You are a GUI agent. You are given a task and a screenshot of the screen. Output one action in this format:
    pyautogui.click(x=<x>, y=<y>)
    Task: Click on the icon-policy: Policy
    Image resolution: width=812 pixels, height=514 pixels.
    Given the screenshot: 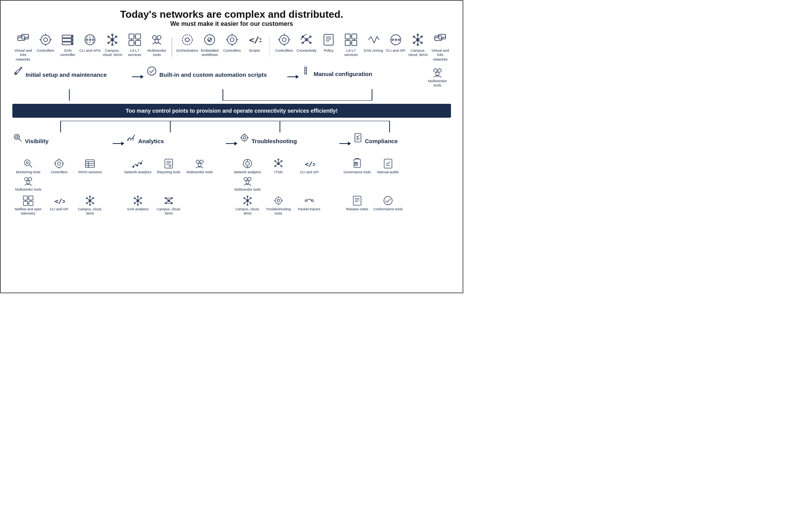 What is the action you would take?
    pyautogui.click(x=329, y=42)
    